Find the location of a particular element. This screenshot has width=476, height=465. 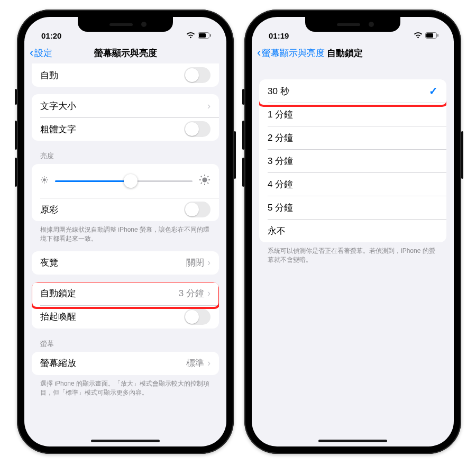

section-header-brightness: 亮度 is located at coordinates (125, 156).